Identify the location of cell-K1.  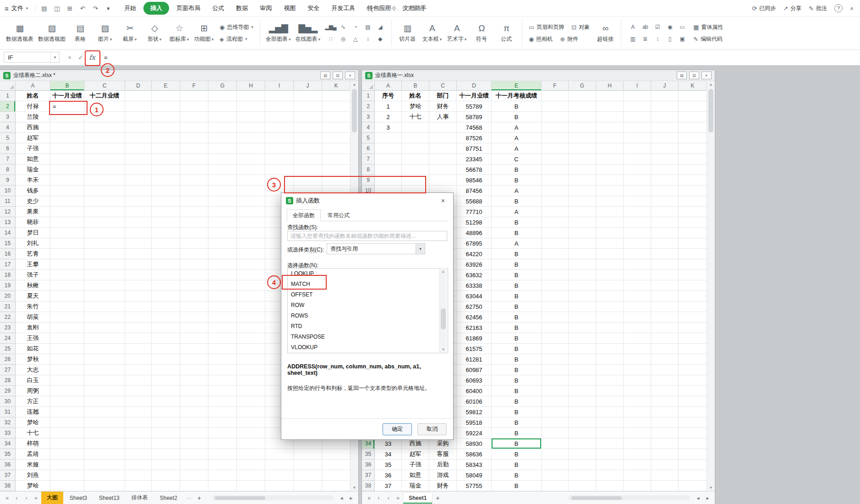
(336, 96).